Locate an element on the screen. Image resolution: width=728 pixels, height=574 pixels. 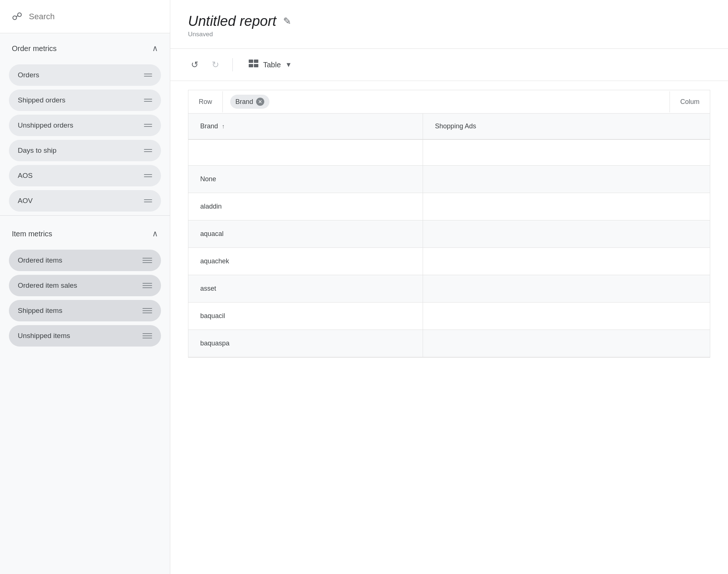
sort-icon: ↑ is located at coordinates (223, 126).